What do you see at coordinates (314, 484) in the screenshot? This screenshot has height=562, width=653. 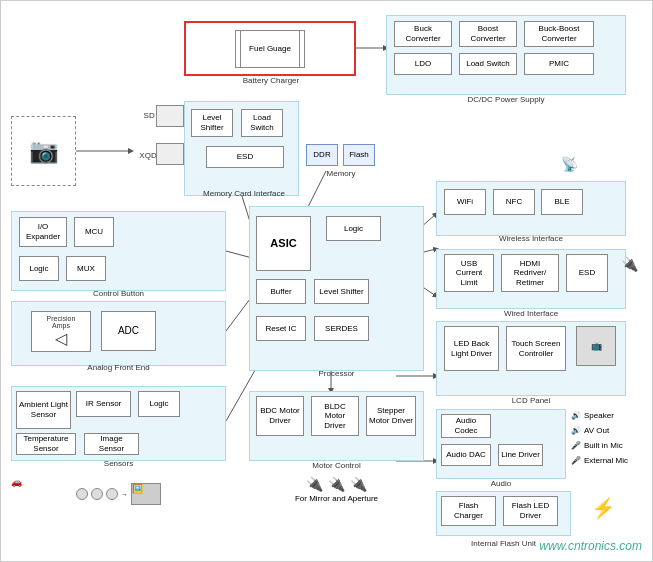 I see `motor-icon-1: 🔌` at bounding box center [314, 484].